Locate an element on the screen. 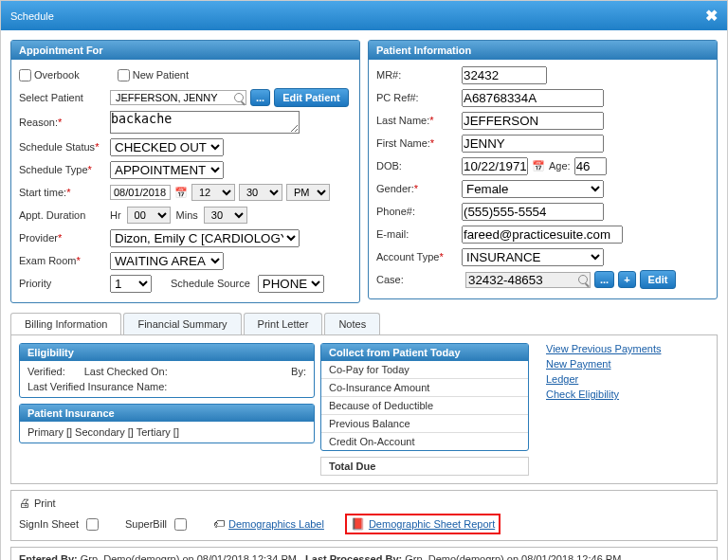  age-input is located at coordinates (591, 167).